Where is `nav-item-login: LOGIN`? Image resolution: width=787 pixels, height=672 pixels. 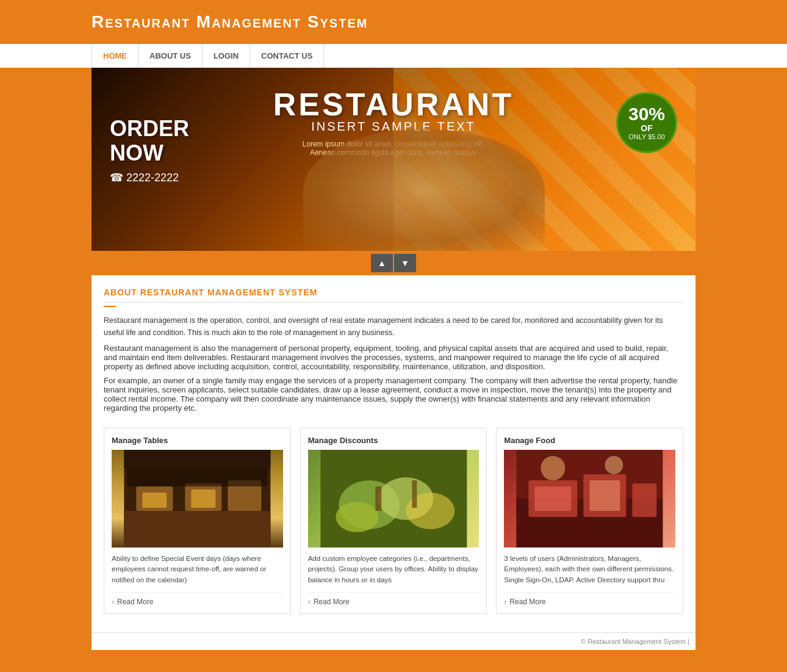
nav-item-login: LOGIN is located at coordinates (226, 56).